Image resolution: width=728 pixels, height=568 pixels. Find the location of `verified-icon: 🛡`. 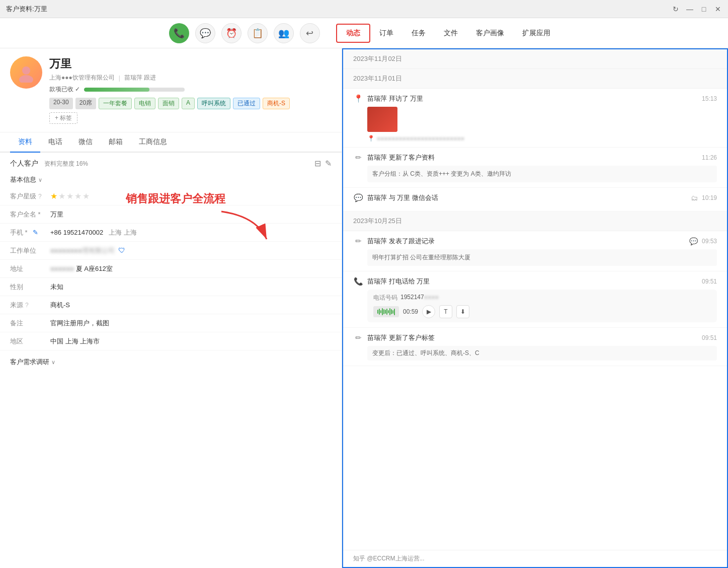

verified-icon: 🛡 is located at coordinates (122, 250).